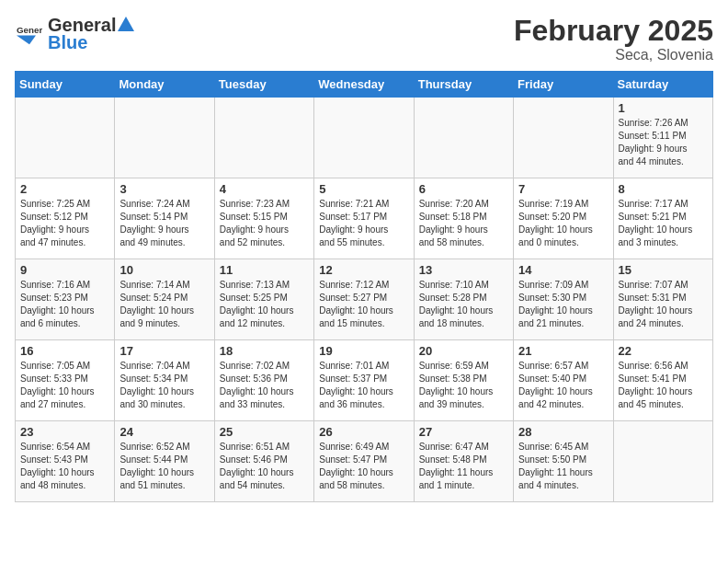 The image size is (728, 563). I want to click on calendar-cell: 2Sunrise: 7:25 AM Sunset: 5:12 PM Daylig…, so click(65, 219).